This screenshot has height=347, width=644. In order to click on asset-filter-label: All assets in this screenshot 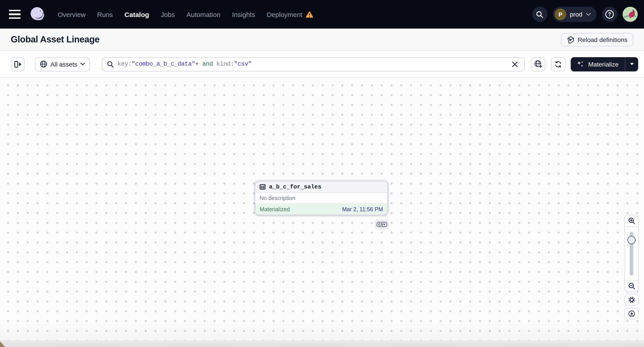, I will do `click(64, 64)`.